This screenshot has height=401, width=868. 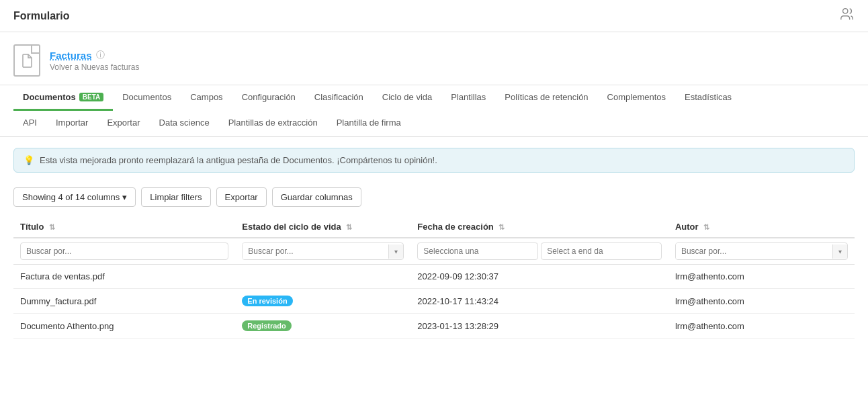 I want to click on sort-icon-fecha: ⇅, so click(x=501, y=227).